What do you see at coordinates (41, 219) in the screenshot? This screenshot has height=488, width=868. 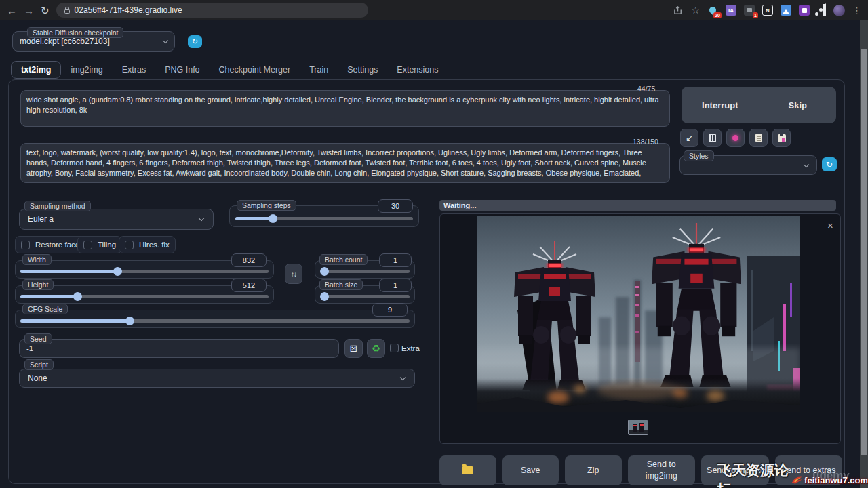 I see `sampling-method-value: Euler a` at bounding box center [41, 219].